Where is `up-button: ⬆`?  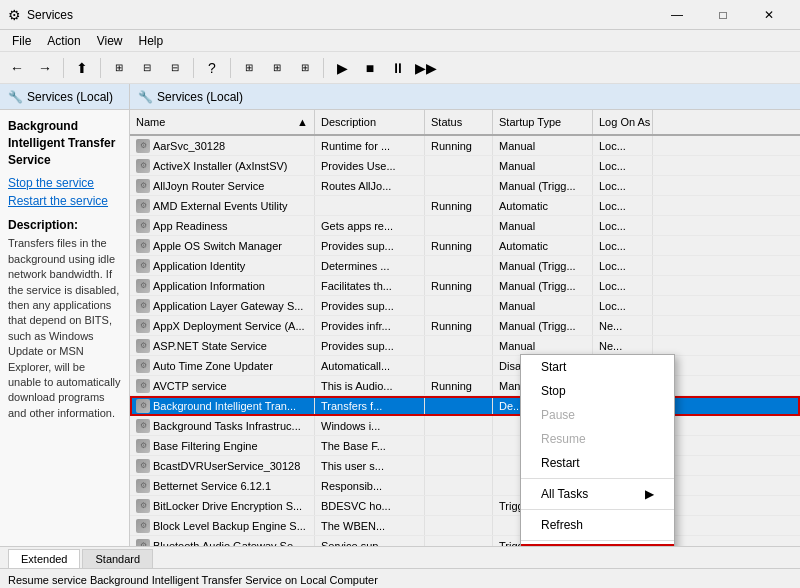 up-button: ⬆ is located at coordinates (82, 68).